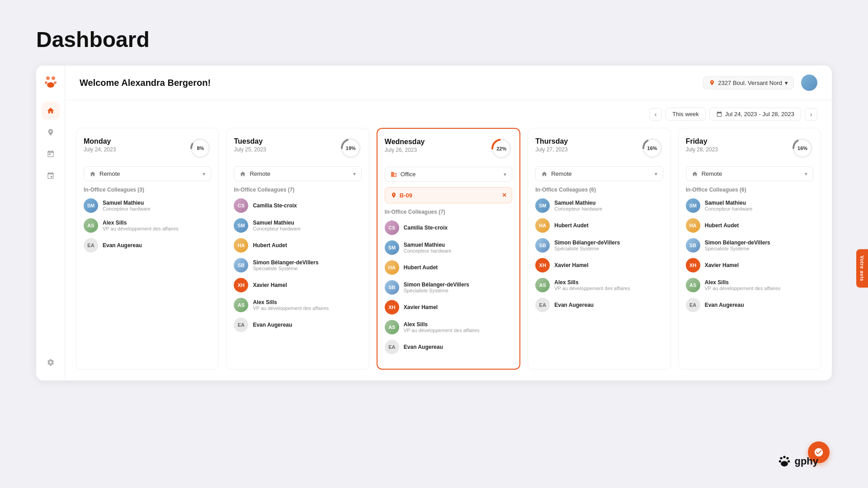  What do you see at coordinates (99, 141) in the screenshot?
I see `day-name: Monday` at bounding box center [99, 141].